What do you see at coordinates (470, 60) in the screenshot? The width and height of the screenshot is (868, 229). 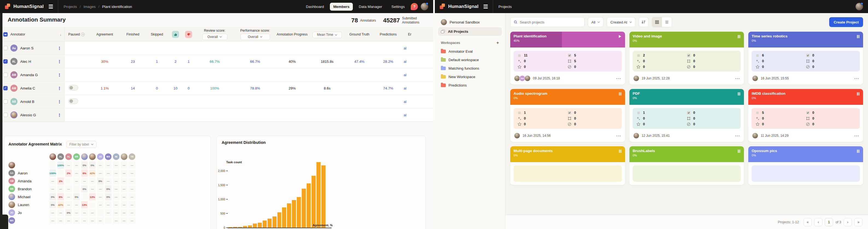 I see `sidebar-item-workspace: Default workspace` at bounding box center [470, 60].